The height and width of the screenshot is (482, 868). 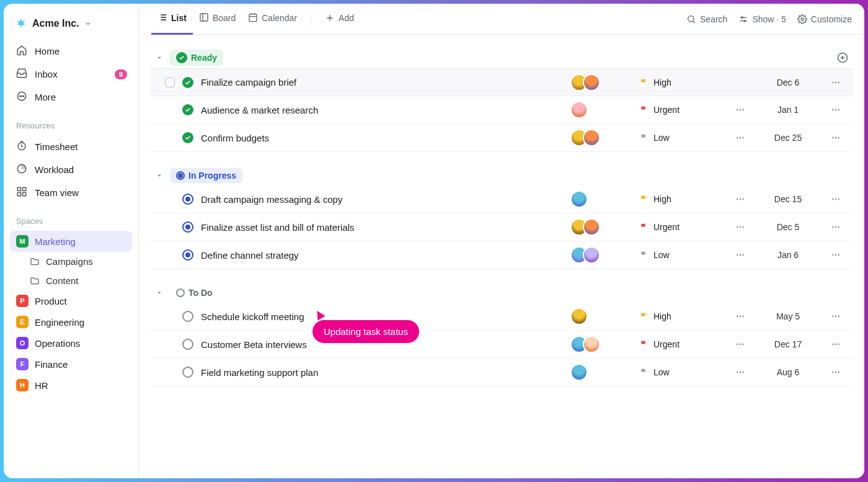 I want to click on task-row: Draft campaign messaging & copy High ⋯ D…, so click(x=502, y=200).